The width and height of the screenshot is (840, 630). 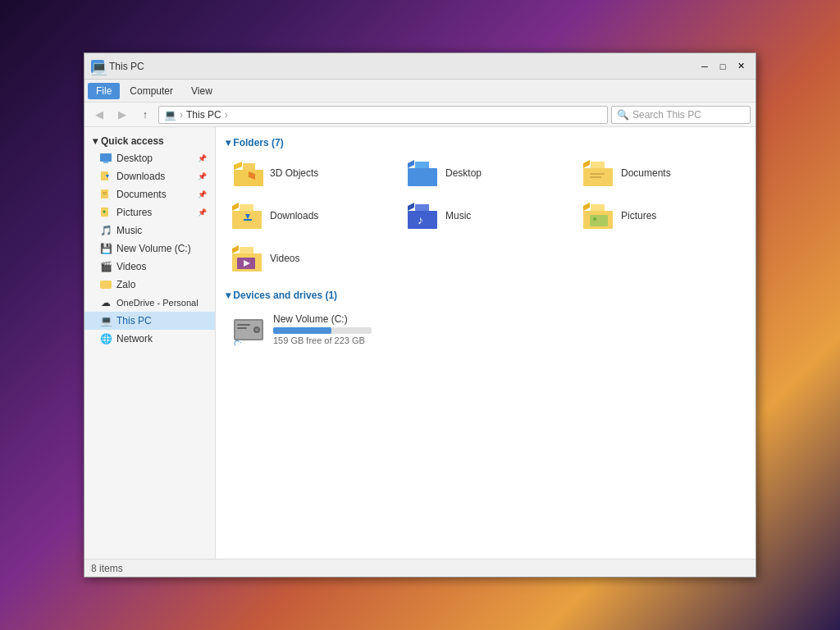 What do you see at coordinates (150, 343) in the screenshot?
I see `sidebar: ▾ Quick access Desktop 📌 Downloads 📌` at bounding box center [150, 343].